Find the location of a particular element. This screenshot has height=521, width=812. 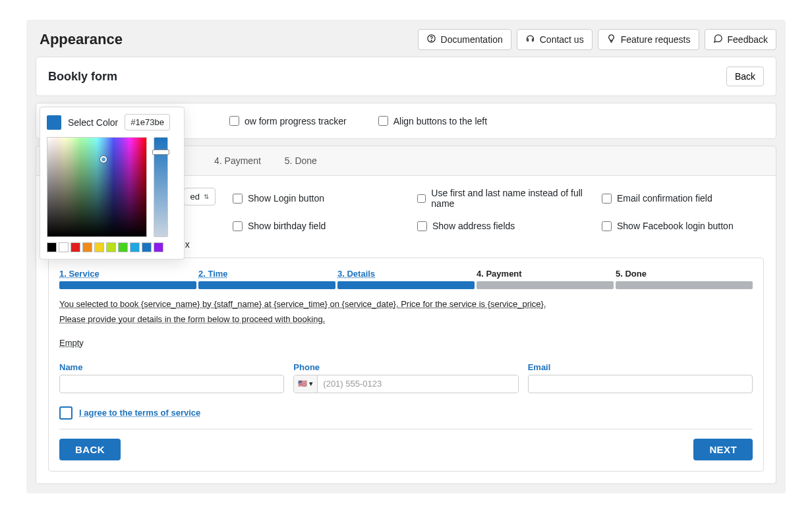

show-address-checkbox: Show address fields is located at coordinates (503, 226).